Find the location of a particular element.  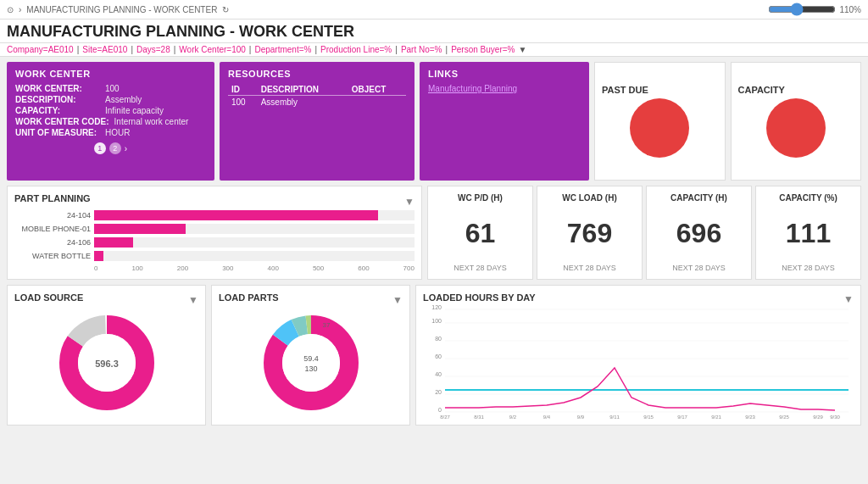

resources-card: RESOURCES ID DESCRIPTION OBJECT 100 Asse… is located at coordinates (317, 121).